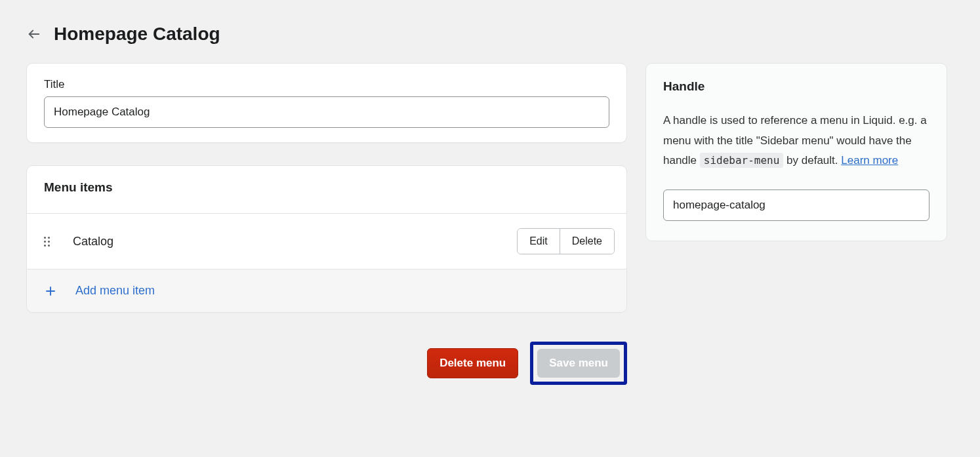 The image size is (980, 457). What do you see at coordinates (295, 241) in the screenshot?
I see `menu-item-label: Catalog` at bounding box center [295, 241].